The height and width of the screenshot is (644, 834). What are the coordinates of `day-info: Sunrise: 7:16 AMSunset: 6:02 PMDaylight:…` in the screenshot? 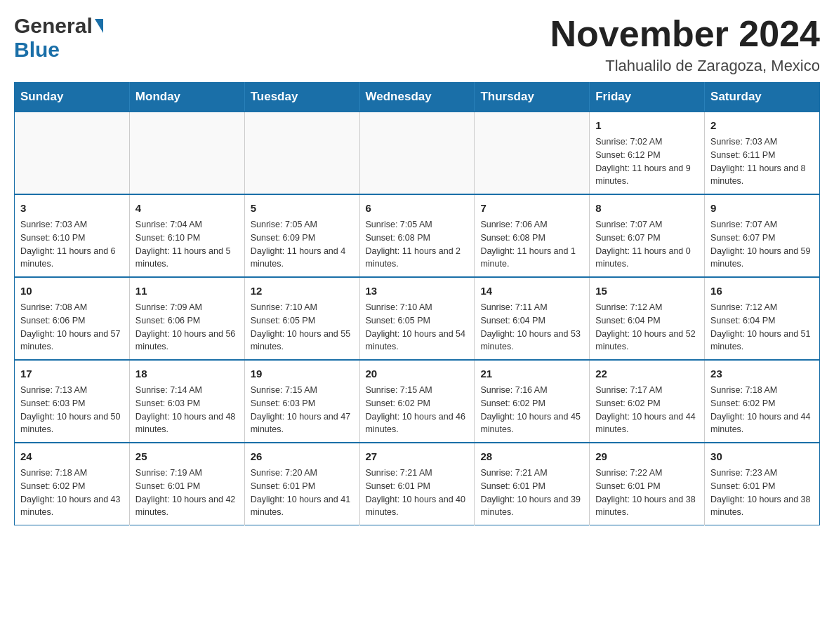 It's located at (532, 410).